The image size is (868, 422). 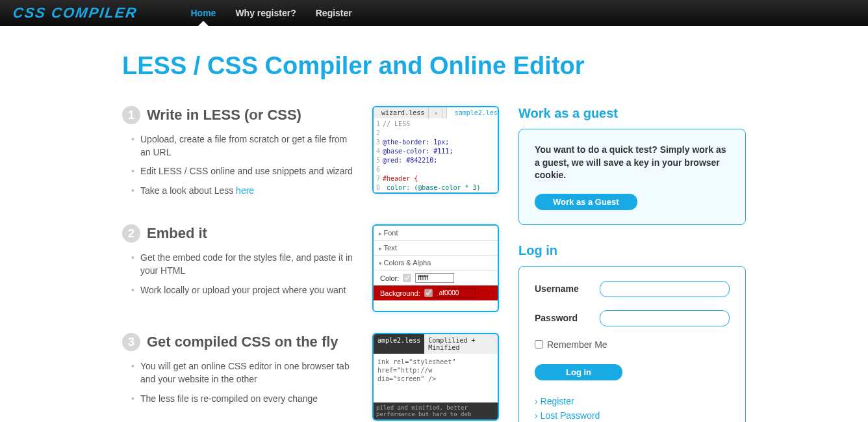 I want to click on step-number: 2, so click(x=131, y=233).